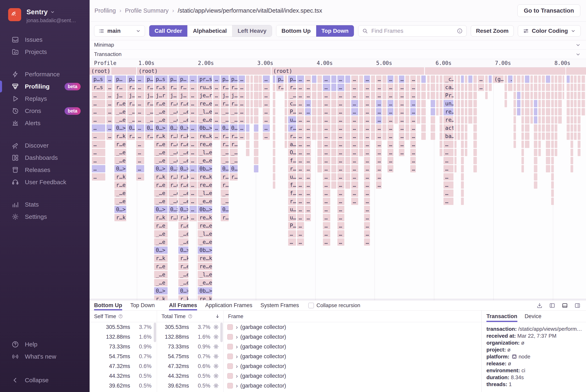 This screenshot has height=392, width=586. I want to click on scrollbar, so click(155, 332).